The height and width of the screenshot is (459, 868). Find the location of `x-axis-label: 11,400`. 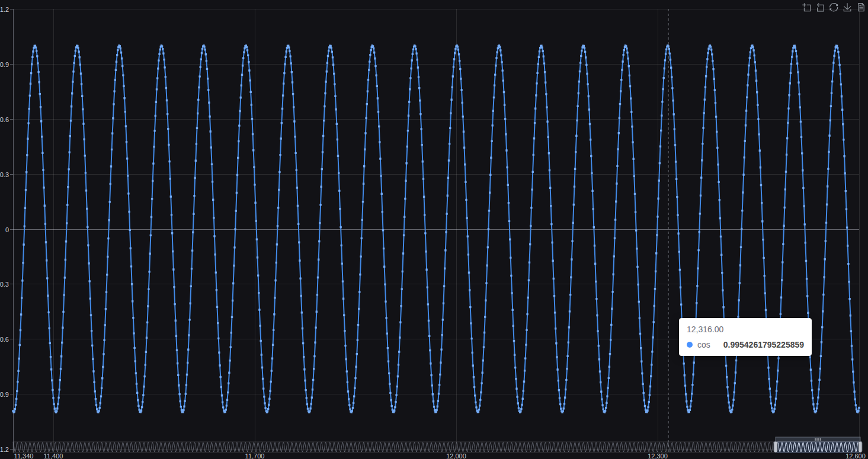

x-axis-label: 11,400 is located at coordinates (53, 456).